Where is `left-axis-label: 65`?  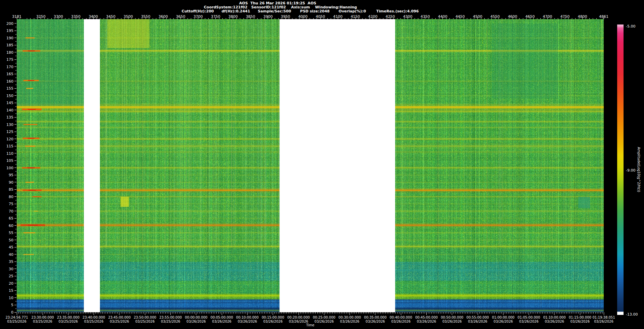 left-axis-label: 65 is located at coordinates (7, 218).